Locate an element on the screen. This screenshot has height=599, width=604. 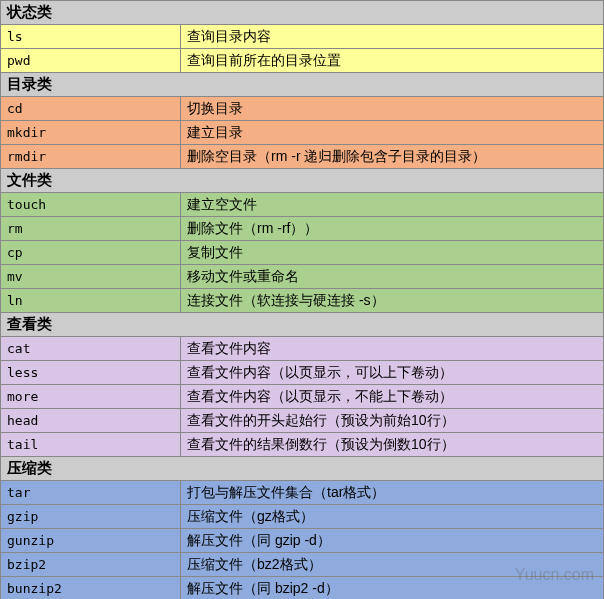
command-cell: gzip is located at coordinates (91, 517).